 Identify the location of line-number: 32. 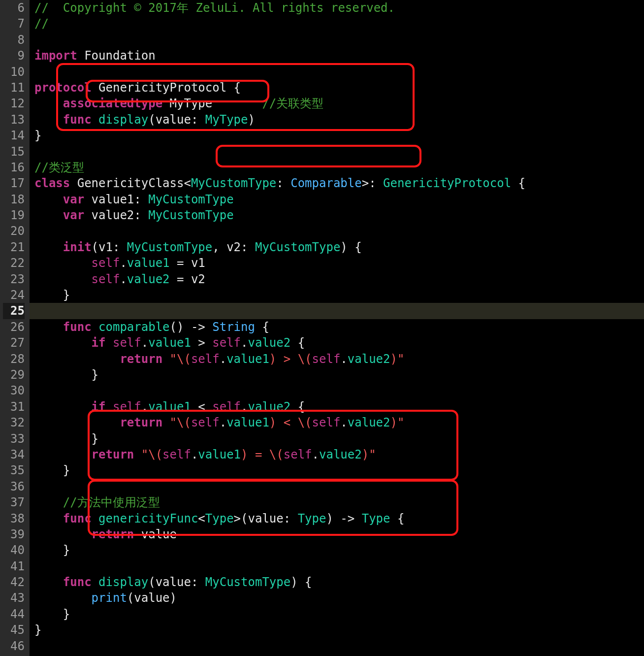
(14, 423).